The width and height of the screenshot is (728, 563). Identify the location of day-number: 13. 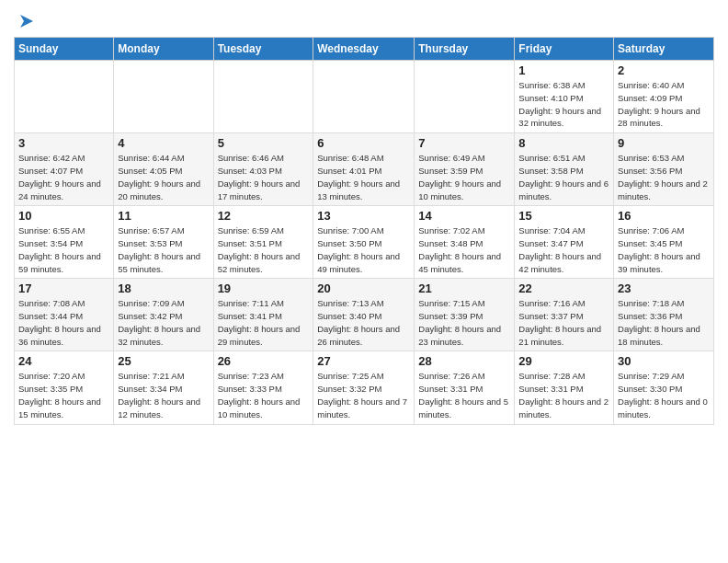
(364, 215).